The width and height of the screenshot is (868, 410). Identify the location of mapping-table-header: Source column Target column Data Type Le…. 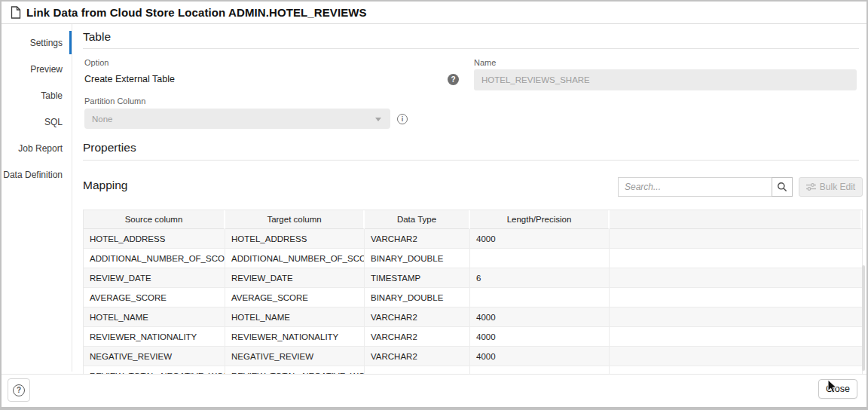
(473, 220).